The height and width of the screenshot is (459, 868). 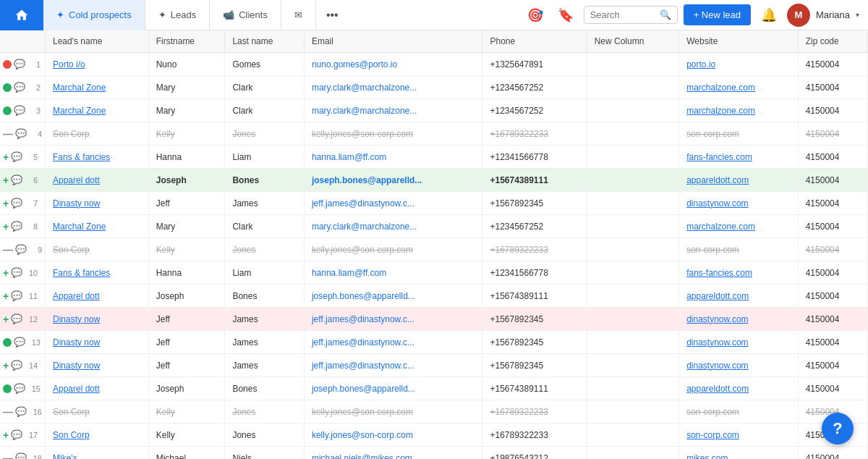 I want to click on user-menu-chevron: ▾, so click(x=858, y=14).